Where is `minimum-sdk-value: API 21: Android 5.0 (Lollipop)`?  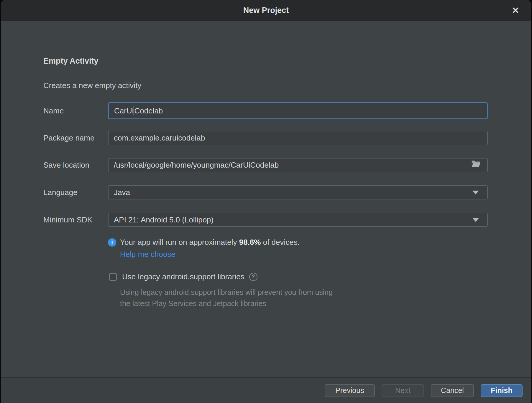
minimum-sdk-value: API 21: Android 5.0 (Lollipop) is located at coordinates (164, 220).